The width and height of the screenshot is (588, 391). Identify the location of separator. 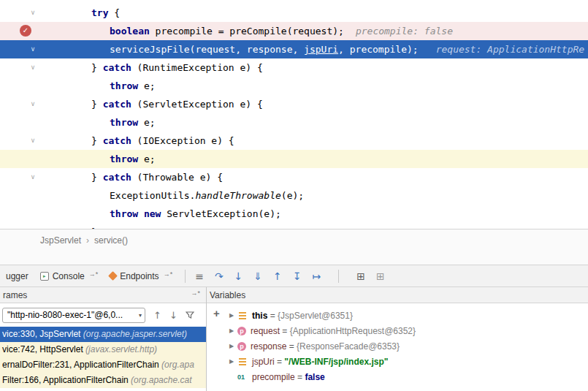
(186, 276).